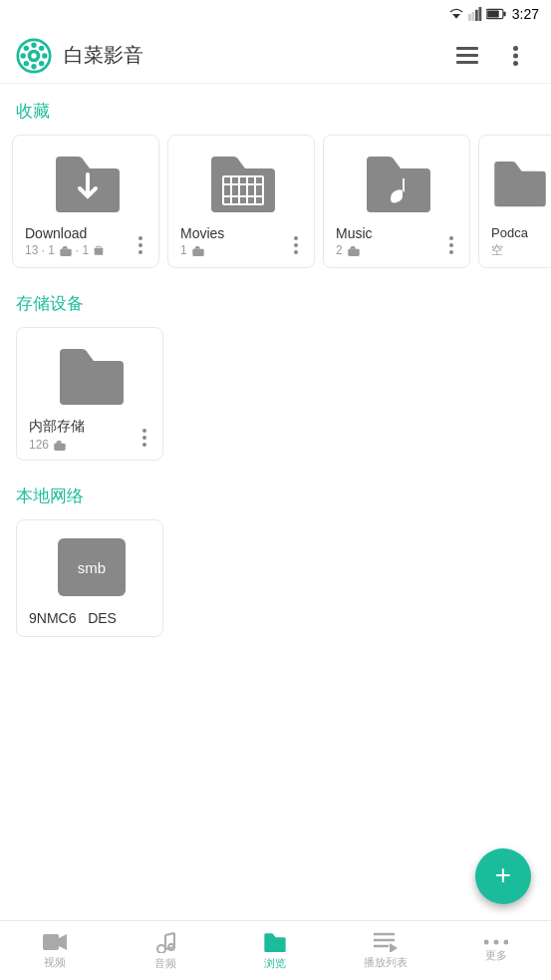 The image size is (551, 980). Describe the element at coordinates (275, 963) in the screenshot. I see `nav-label-browse: 浏览` at that location.